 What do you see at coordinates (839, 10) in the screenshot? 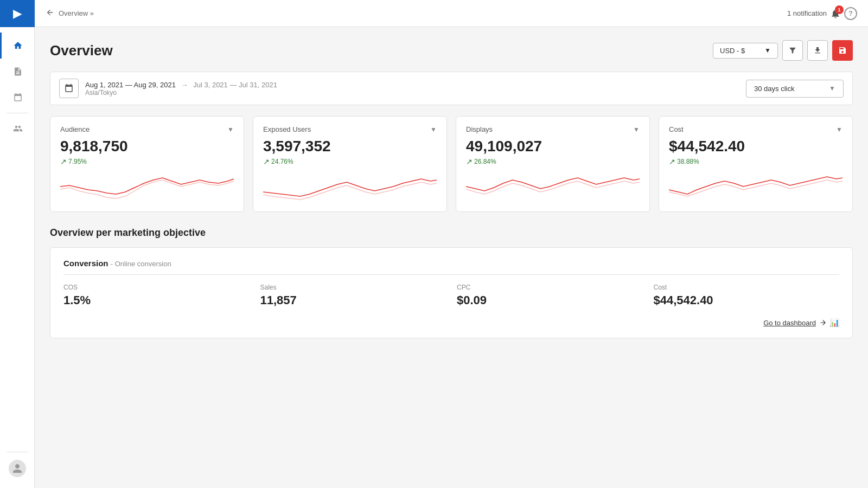
I see `notification-badge: 1` at bounding box center [839, 10].